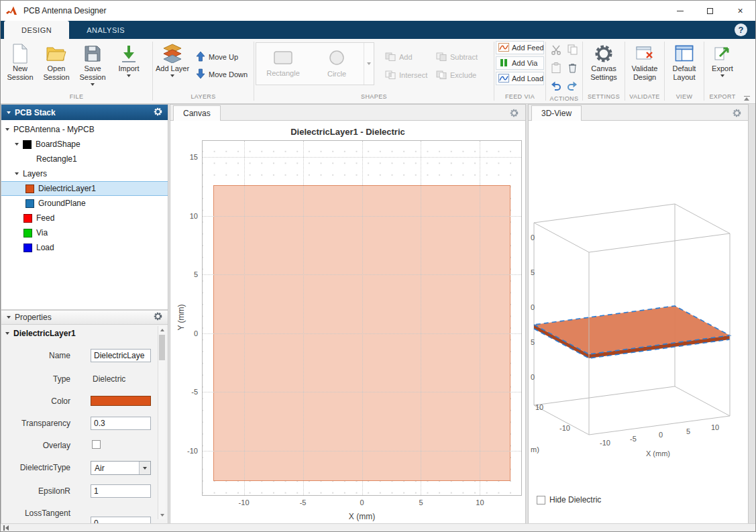  What do you see at coordinates (121, 491) in the screenshot?
I see `epsilonr-input` at bounding box center [121, 491].